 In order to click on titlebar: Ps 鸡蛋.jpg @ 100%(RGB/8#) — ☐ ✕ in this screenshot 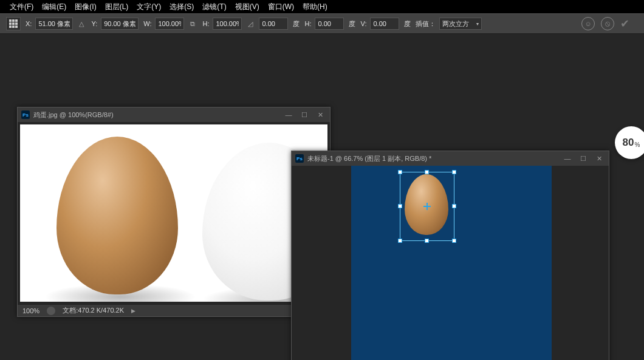, I will do `click(174, 115)`.